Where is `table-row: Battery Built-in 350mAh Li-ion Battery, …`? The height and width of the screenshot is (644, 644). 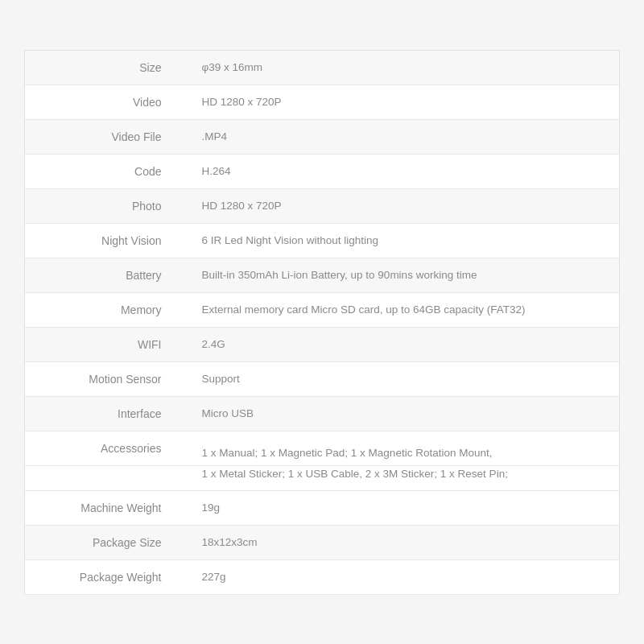 table-row: Battery Built-in 350mAh Li-ion Battery, … is located at coordinates (322, 275).